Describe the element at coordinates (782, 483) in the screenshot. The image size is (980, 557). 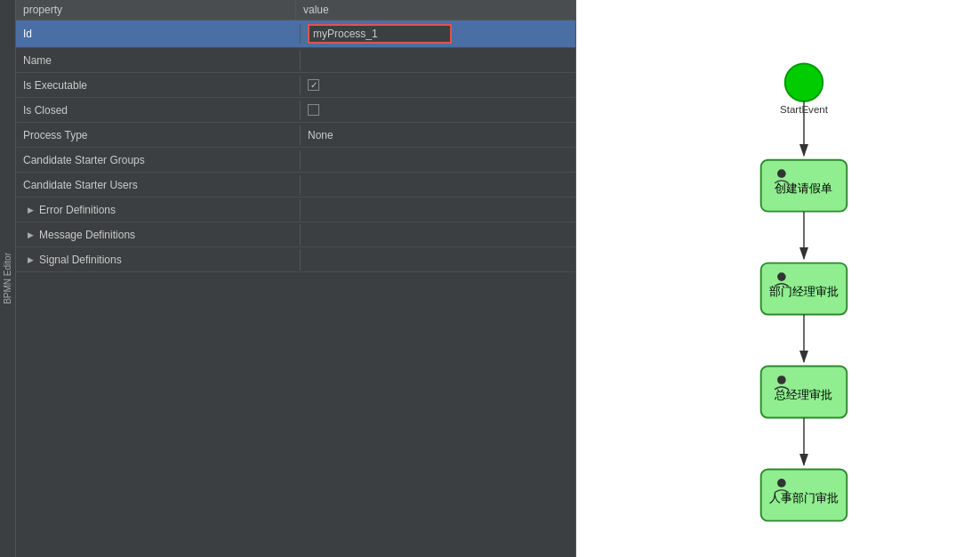
I see `task4-user-icon-head` at that location.